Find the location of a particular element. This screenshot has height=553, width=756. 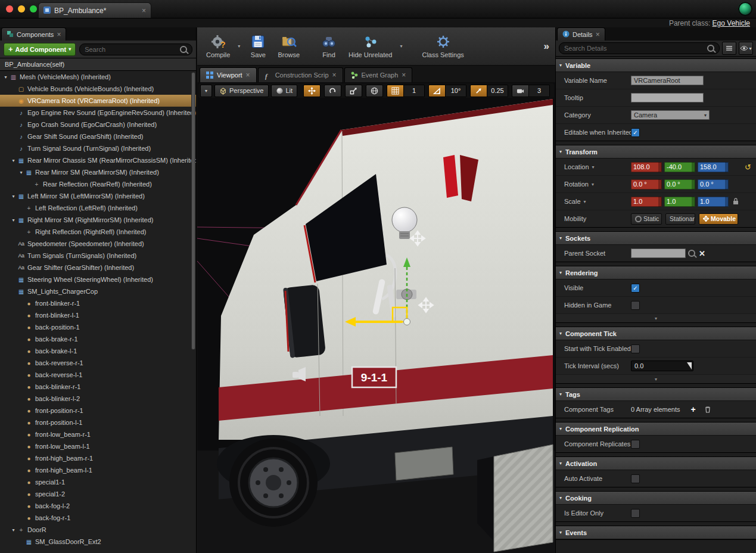

component-sm-glassdoorr-ext2: ▦SM_GlassDoorR_Ext2 is located at coordinates (98, 542).